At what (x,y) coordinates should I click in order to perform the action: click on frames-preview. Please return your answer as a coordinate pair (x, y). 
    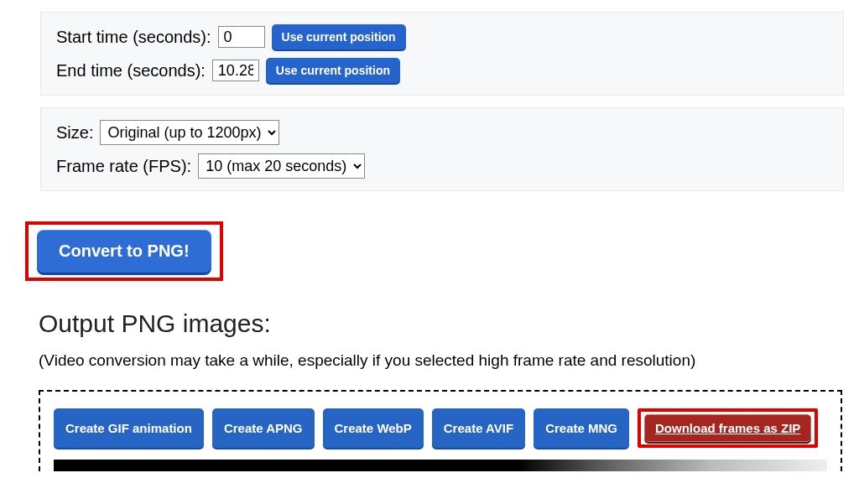
    Looking at the image, I should click on (440, 465).